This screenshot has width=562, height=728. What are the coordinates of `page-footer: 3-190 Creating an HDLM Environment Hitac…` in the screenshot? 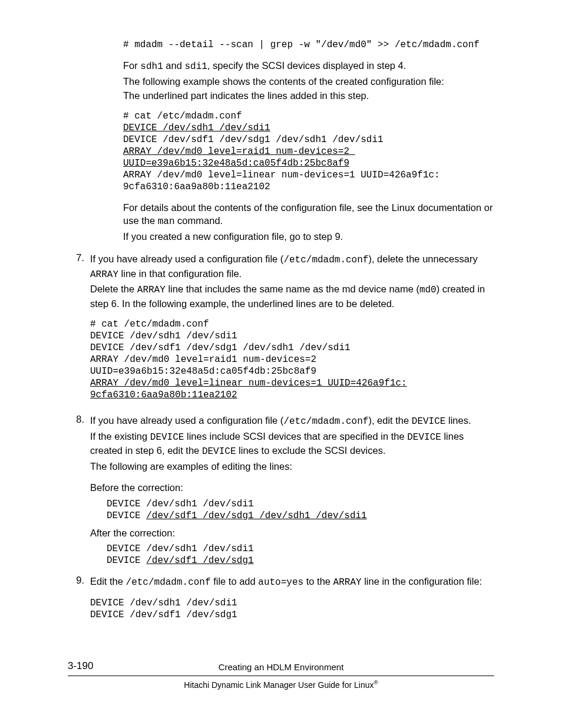 It's located at (281, 675).